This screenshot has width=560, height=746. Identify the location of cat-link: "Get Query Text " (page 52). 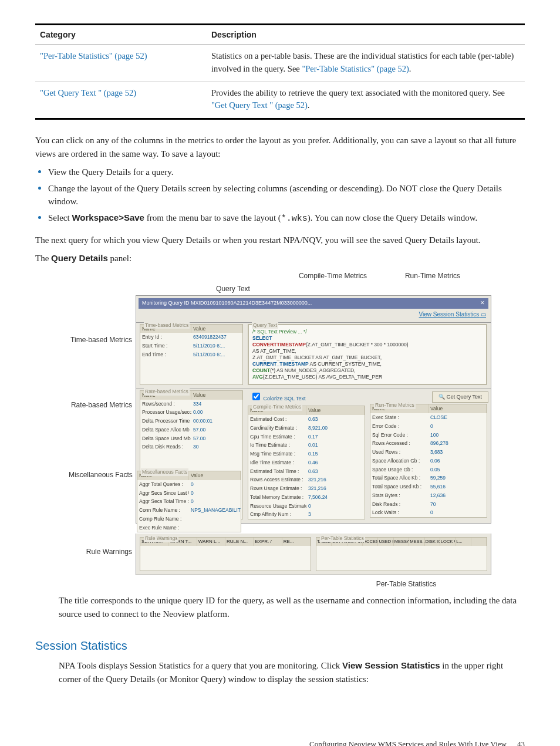
(88, 93).